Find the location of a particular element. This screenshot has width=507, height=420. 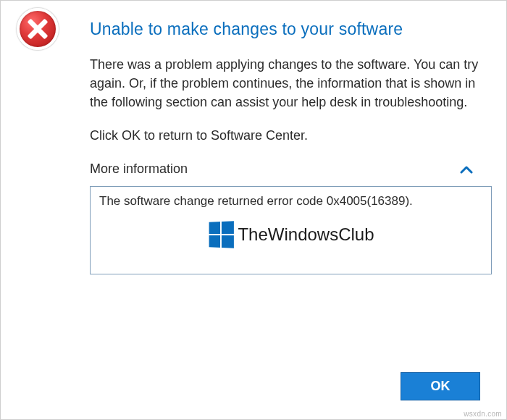

ok-button: OK is located at coordinates (440, 387).